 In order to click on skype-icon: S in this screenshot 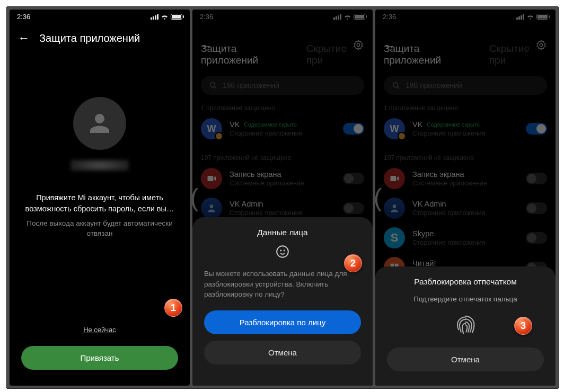, I will do `click(394, 238)`.